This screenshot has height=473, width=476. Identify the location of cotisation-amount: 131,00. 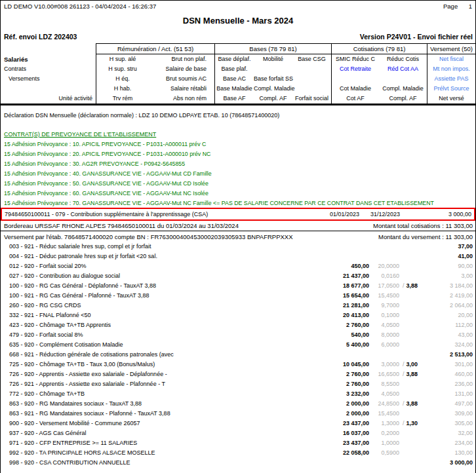
(447, 394).